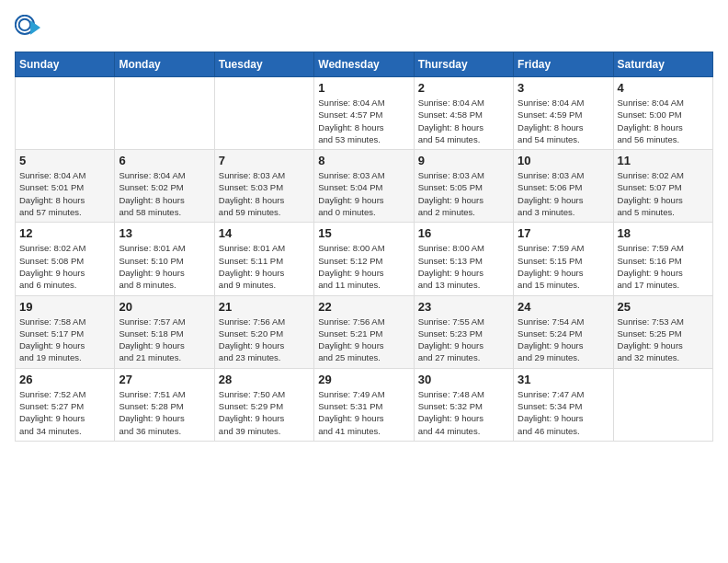 The width and height of the screenshot is (728, 563). What do you see at coordinates (65, 64) in the screenshot?
I see `weekday-header: Sunday` at bounding box center [65, 64].